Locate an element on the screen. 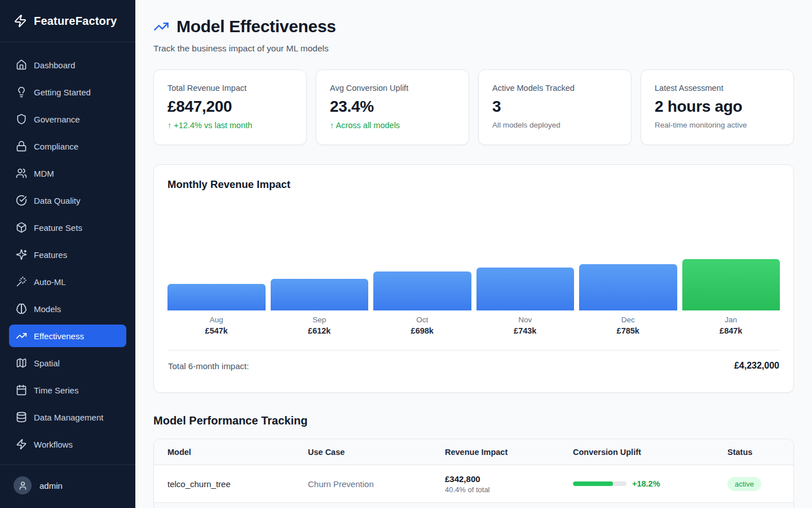 This screenshot has height=508, width=812. bar-sep is located at coordinates (320, 295).